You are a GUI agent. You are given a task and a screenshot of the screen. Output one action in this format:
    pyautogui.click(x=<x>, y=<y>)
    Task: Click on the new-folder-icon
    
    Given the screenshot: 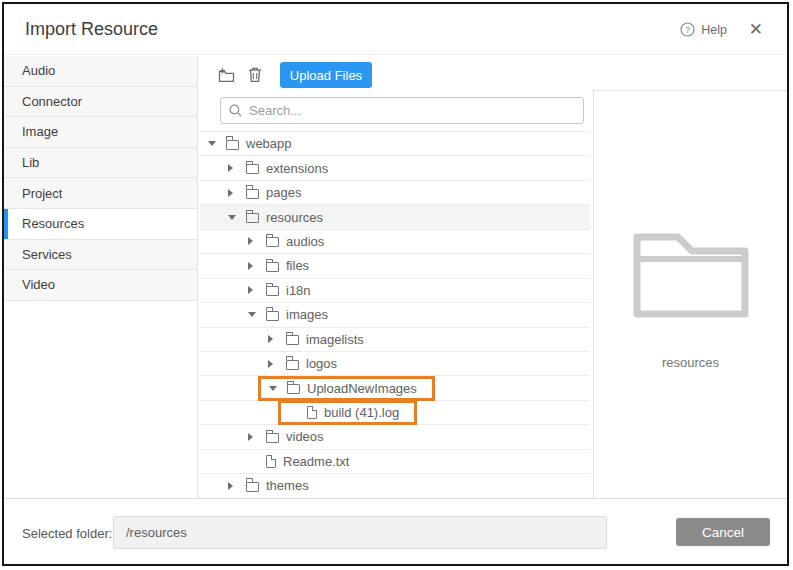 What is the action you would take?
    pyautogui.click(x=226, y=75)
    